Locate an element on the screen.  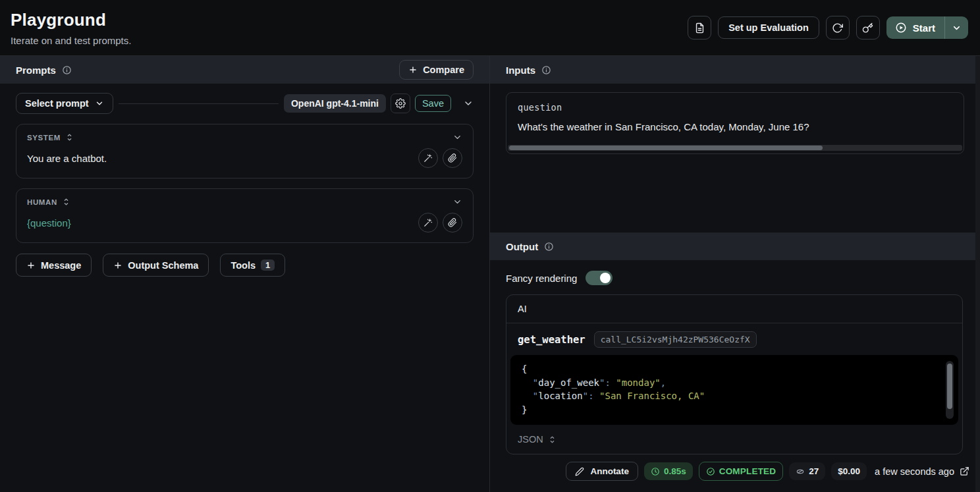
fancy-rendering-label: Fancy rendering is located at coordinates (541, 278).